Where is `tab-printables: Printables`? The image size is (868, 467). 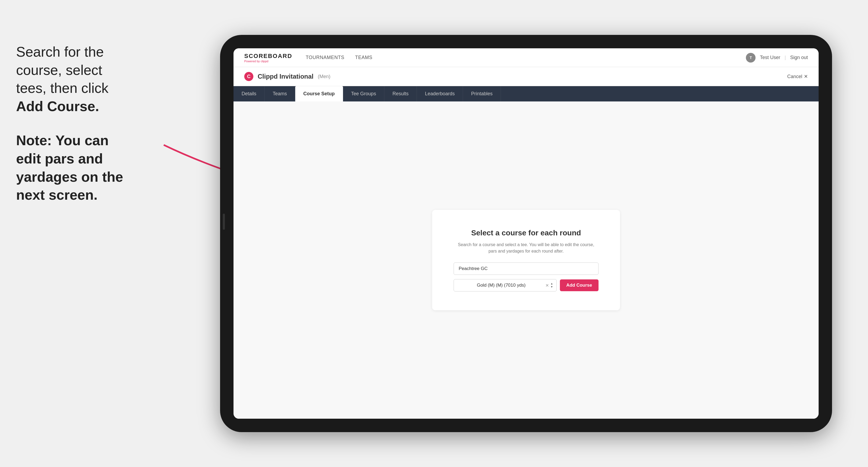
tab-printables: Printables is located at coordinates (482, 94).